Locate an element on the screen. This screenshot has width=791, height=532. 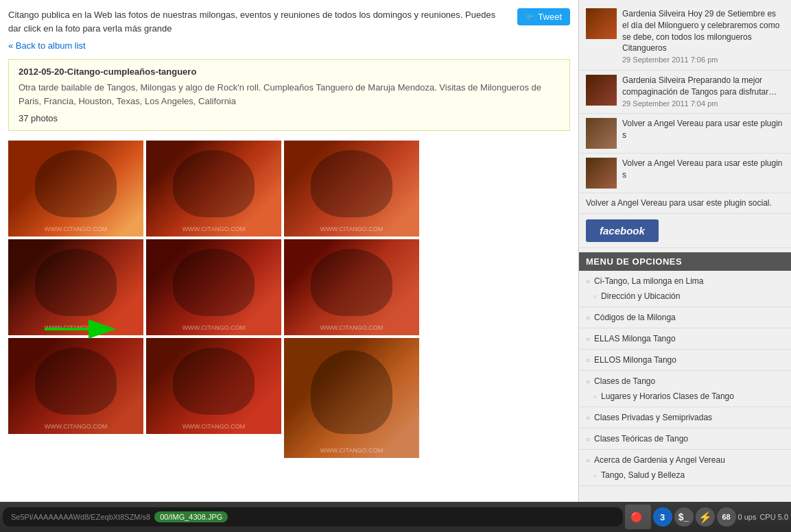
menu-item-direccion: Dirección y Ubicación is located at coordinates (685, 296).